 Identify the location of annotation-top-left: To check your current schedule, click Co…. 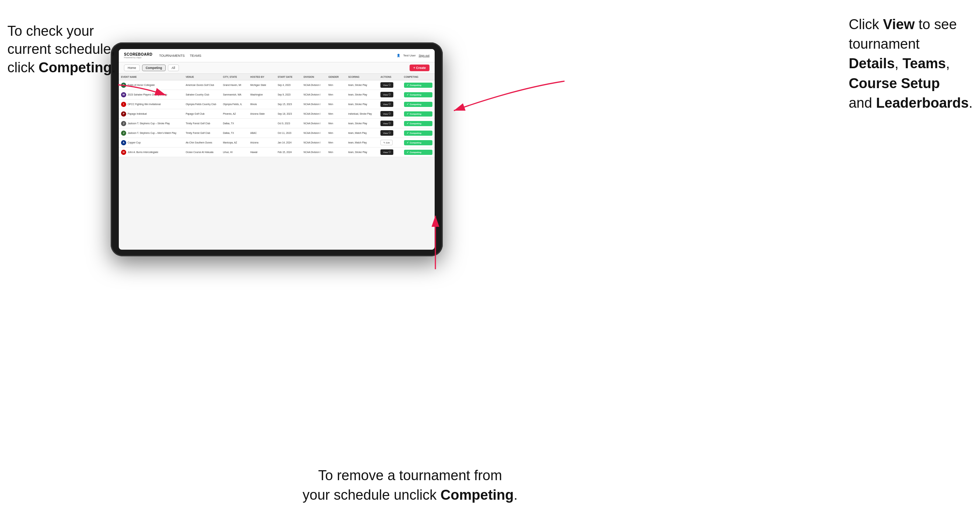
(62, 49).